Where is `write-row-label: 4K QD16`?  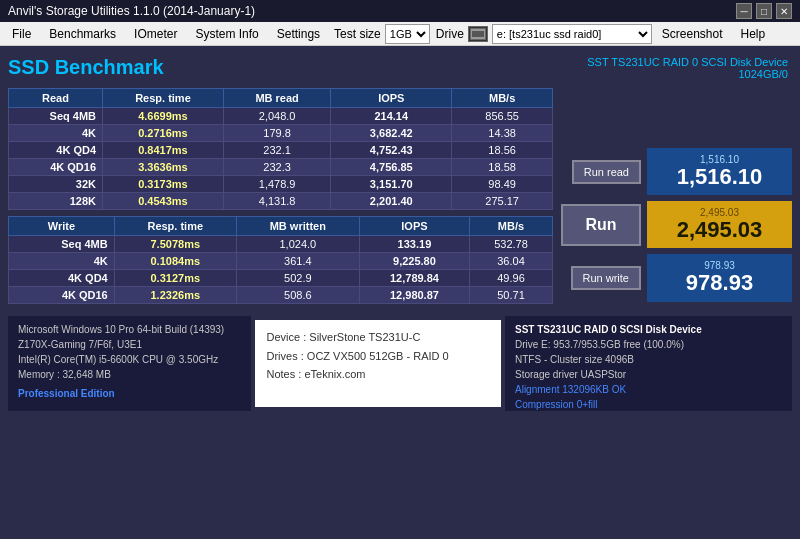
write-row-label: 4K QD16 is located at coordinates (62, 296).